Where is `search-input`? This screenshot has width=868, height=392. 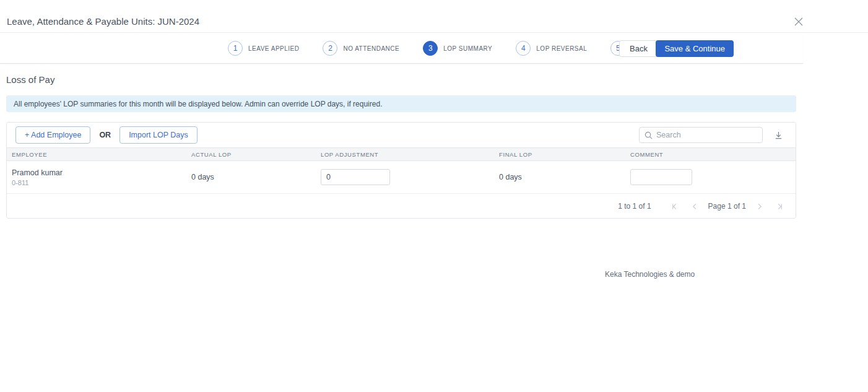
search-input is located at coordinates (706, 135).